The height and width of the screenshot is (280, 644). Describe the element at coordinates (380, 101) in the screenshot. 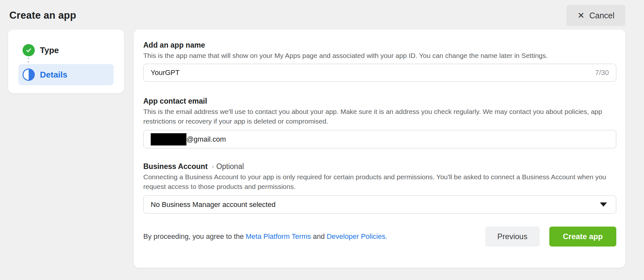

I see `contact-email-label: App contact email` at that location.